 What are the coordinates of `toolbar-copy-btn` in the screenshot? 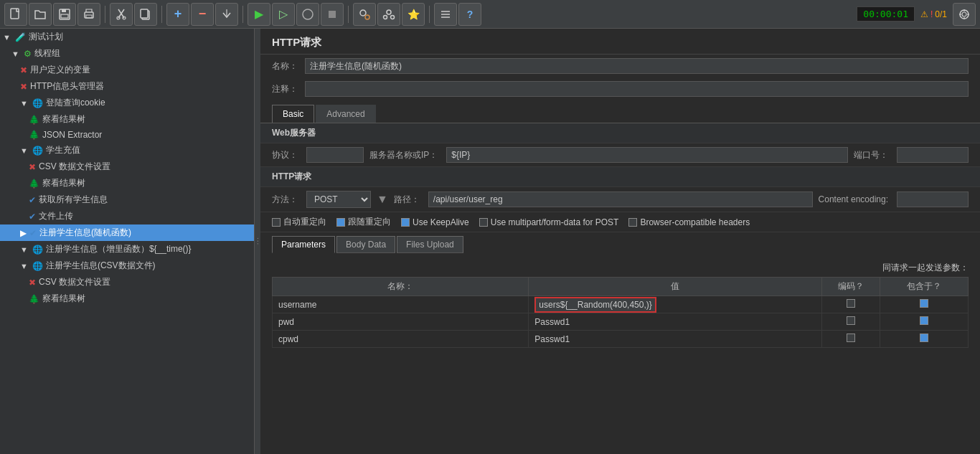 It's located at (146, 14).